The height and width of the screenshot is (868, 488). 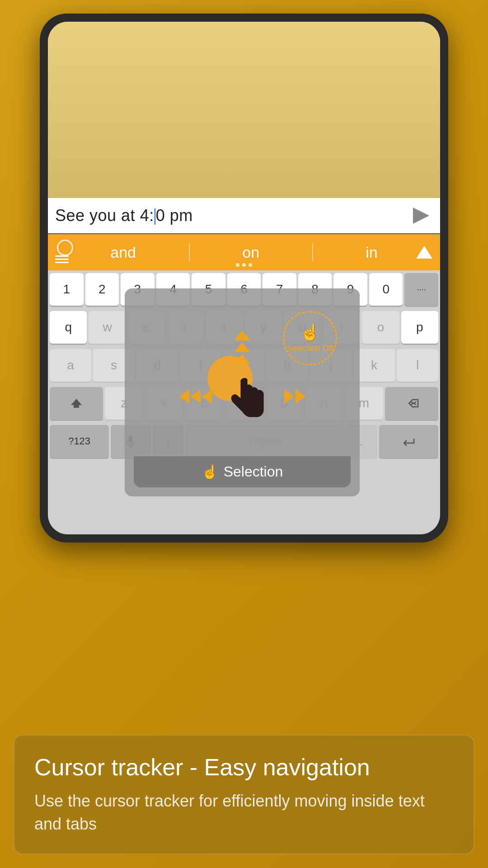 What do you see at coordinates (253, 472) in the screenshot?
I see `selection-label-text: Selection` at bounding box center [253, 472].